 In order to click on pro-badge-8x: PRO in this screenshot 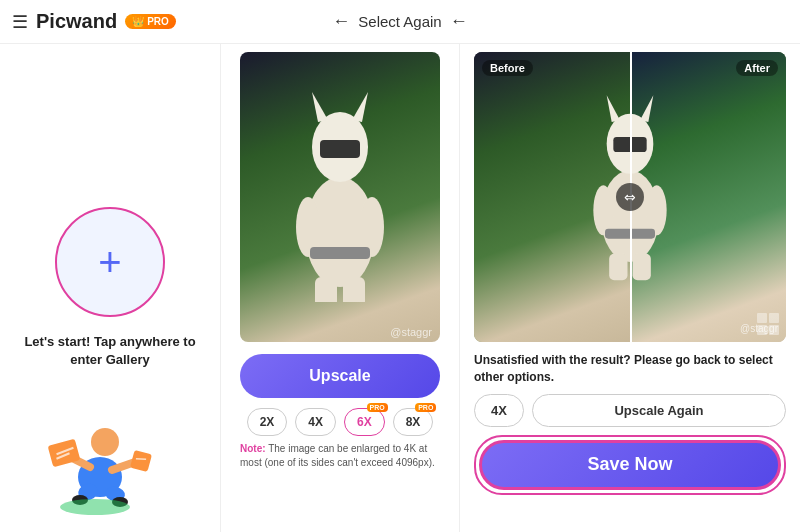, I will do `click(426, 408)`.